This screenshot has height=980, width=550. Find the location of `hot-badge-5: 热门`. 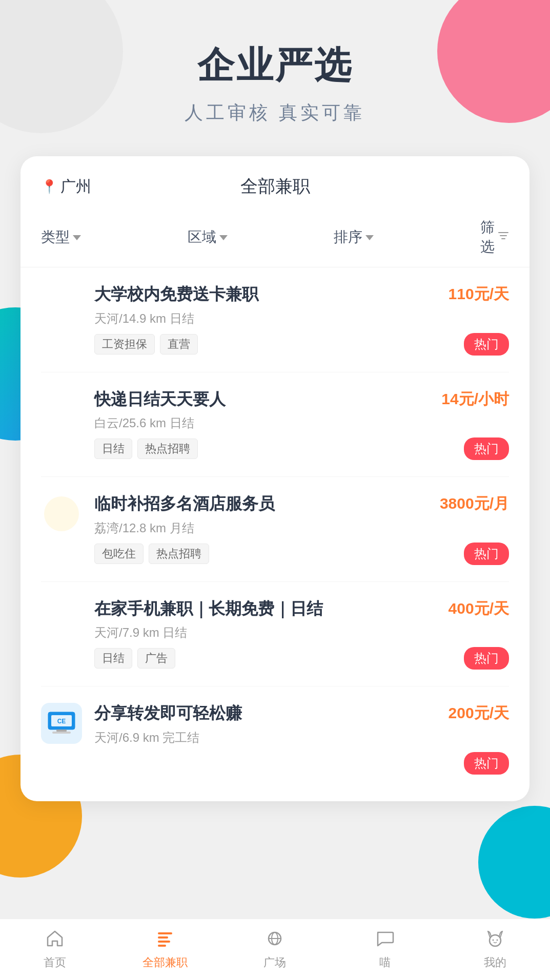

hot-badge-5: 热门 is located at coordinates (486, 763).